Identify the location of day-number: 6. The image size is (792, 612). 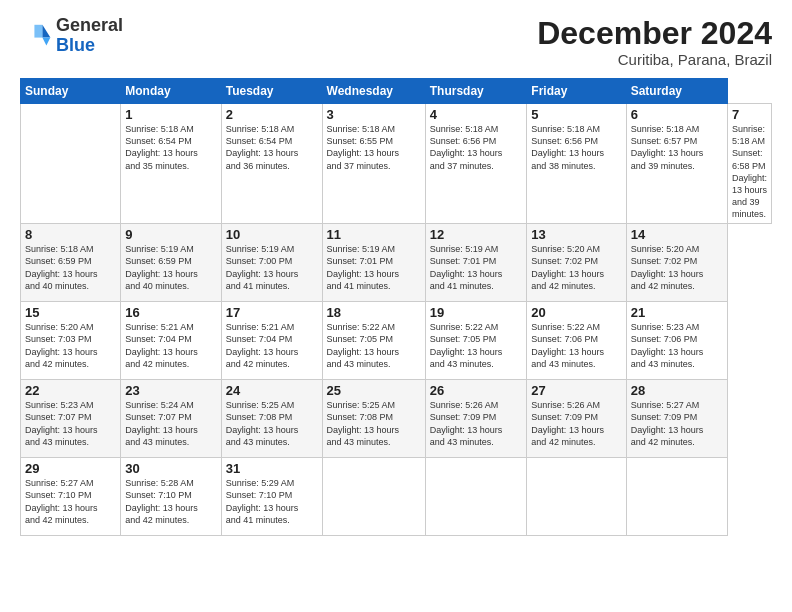
(677, 114).